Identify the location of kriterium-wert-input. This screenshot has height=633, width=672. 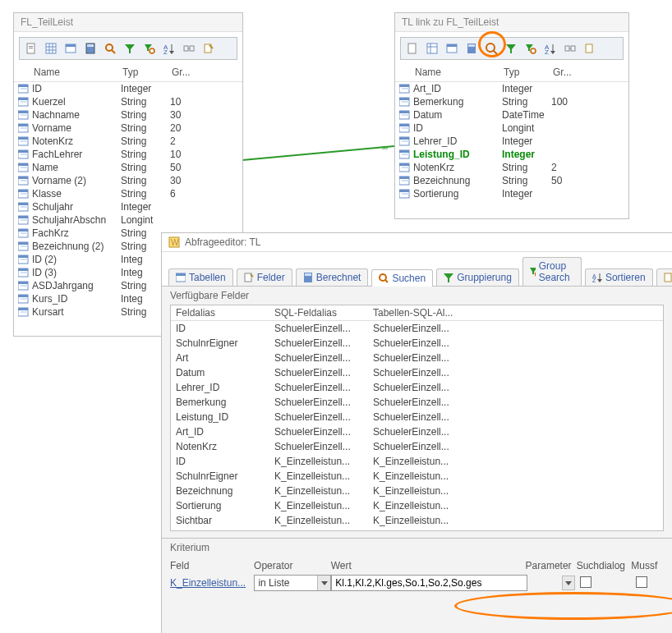
(429, 583).